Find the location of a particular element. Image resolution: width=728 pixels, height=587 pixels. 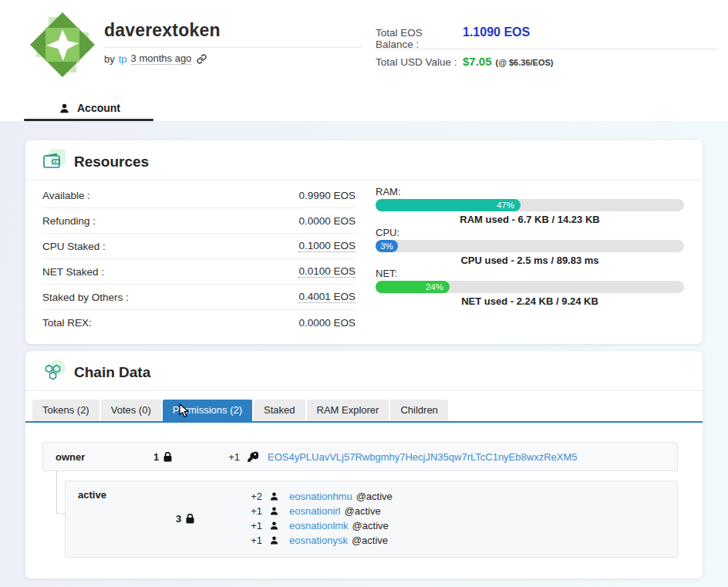

resource-meters: RAM: 47% RAM used - 6.7 KB / 14.23 KB CP… is located at coordinates (530, 259).